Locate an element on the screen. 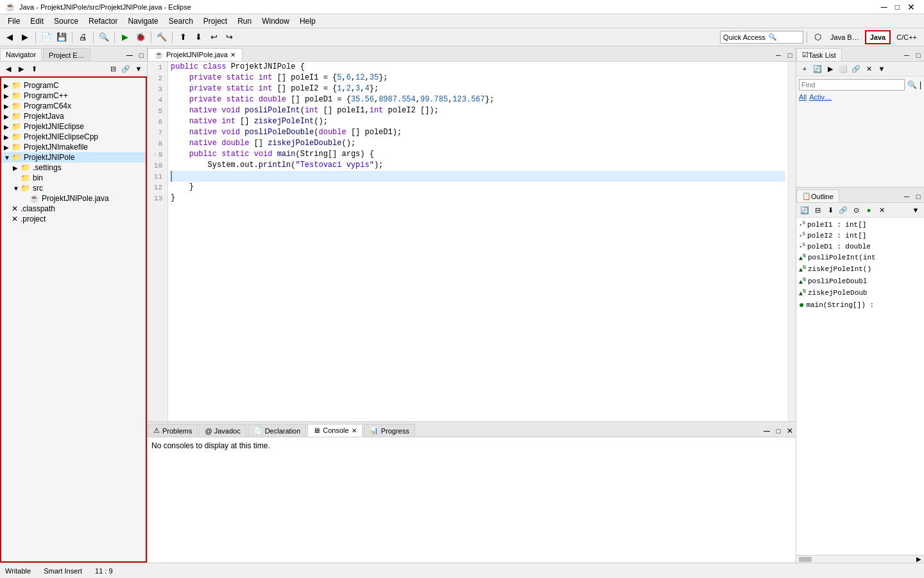 Image resolution: width=924 pixels, height=578 pixels. filter-all-btn: All is located at coordinates (803, 97).